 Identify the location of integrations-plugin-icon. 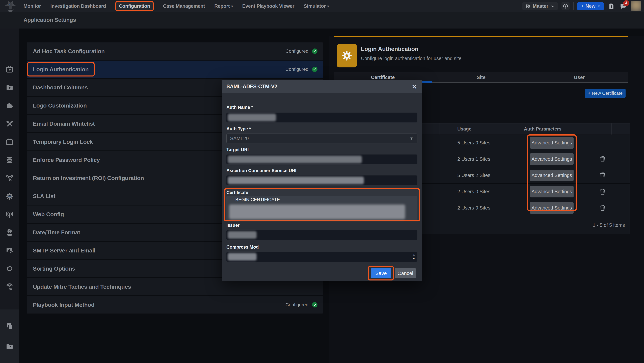
(10, 106).